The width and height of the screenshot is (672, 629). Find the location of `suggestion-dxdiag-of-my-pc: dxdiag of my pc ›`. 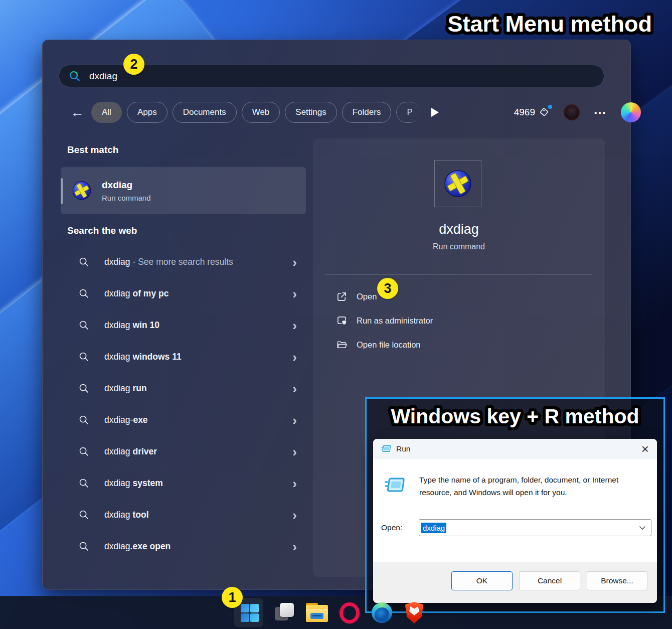

suggestion-dxdiag-of-my-pc: dxdiag of my pc › is located at coordinates (184, 294).